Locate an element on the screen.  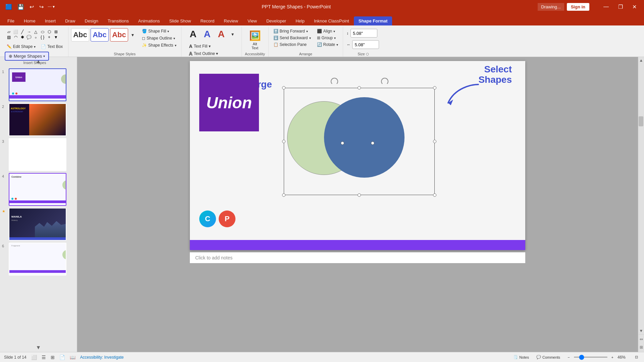
shape-tri-icon: △ is located at coordinates (36, 32).